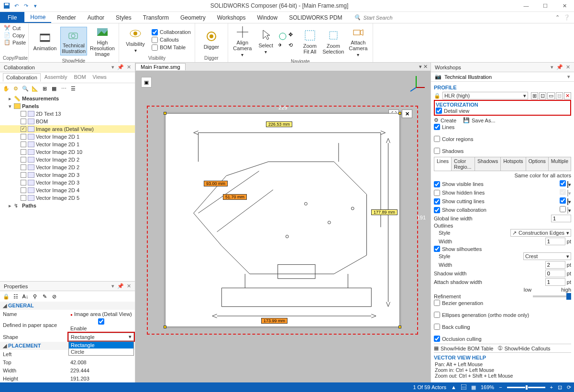  What do you see at coordinates (502, 127) in the screenshot?
I see `lines-checkbox: Lines` at bounding box center [502, 127].